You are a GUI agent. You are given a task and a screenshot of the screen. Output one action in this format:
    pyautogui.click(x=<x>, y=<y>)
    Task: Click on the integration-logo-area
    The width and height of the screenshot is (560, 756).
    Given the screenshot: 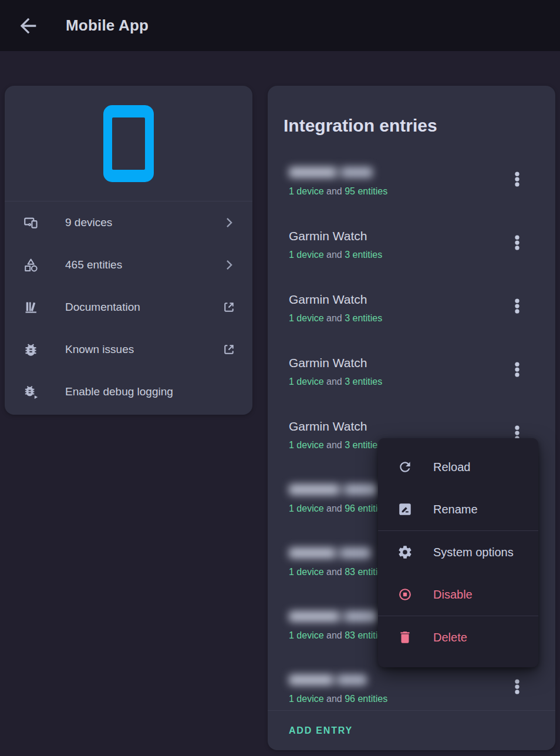 What is the action you would take?
    pyautogui.click(x=129, y=143)
    